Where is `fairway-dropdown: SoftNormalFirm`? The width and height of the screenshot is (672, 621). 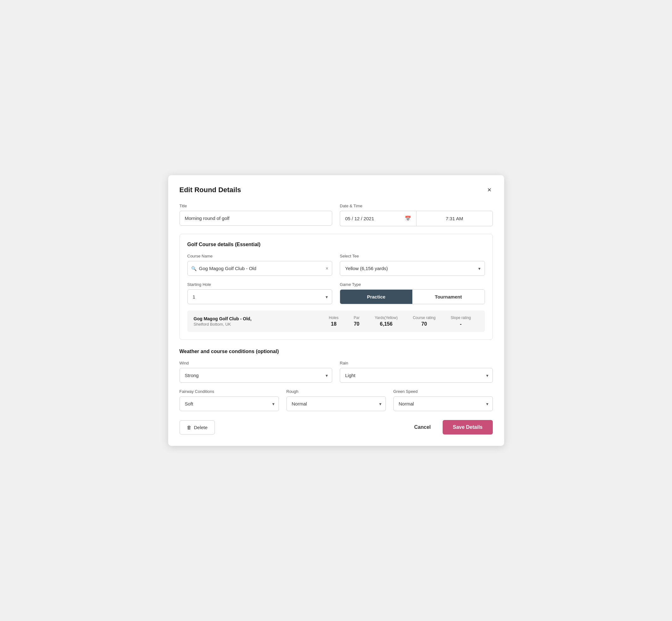 fairway-dropdown: SoftNormalFirm is located at coordinates (229, 404).